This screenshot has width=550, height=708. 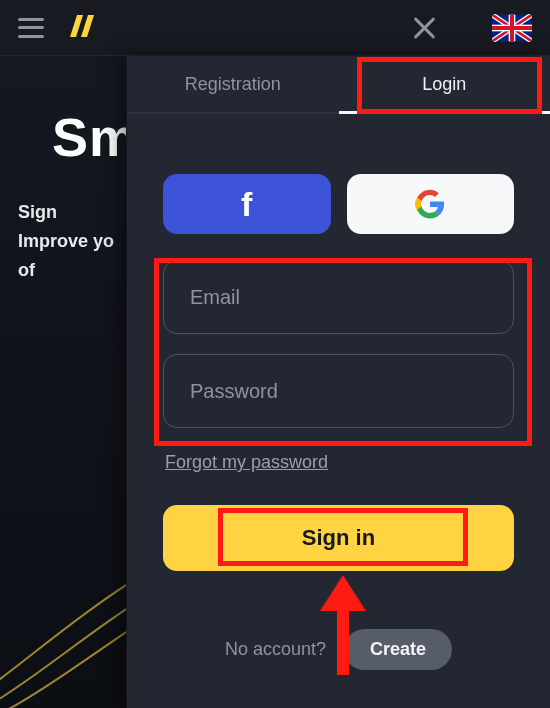 What do you see at coordinates (338, 297) in the screenshot?
I see `email-field` at bounding box center [338, 297].